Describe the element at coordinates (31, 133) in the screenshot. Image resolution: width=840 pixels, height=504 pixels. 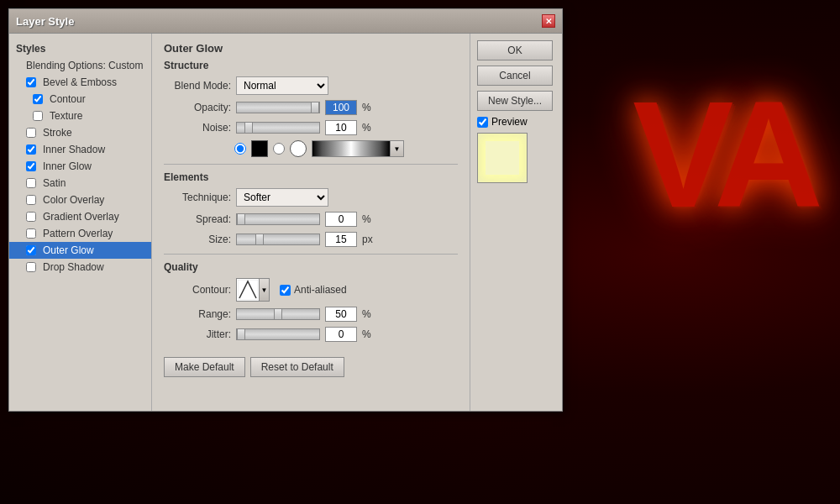
I see `stroke-checkbox` at that location.